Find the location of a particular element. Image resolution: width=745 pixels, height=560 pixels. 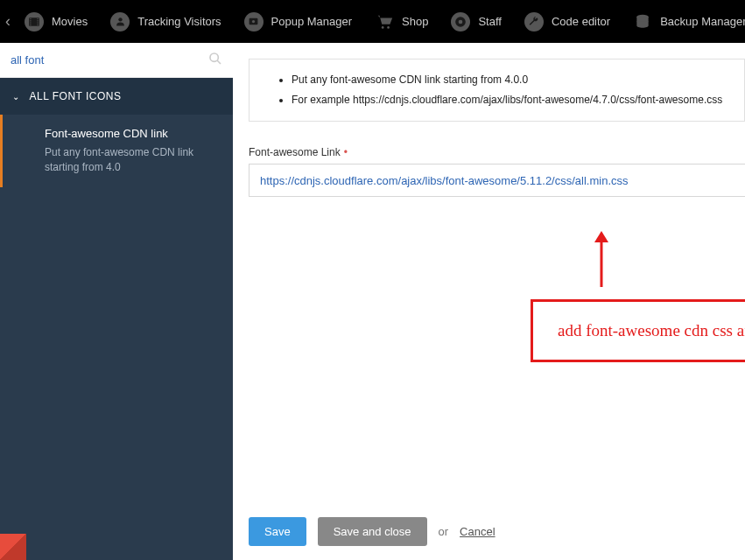

user-icon is located at coordinates (120, 22).